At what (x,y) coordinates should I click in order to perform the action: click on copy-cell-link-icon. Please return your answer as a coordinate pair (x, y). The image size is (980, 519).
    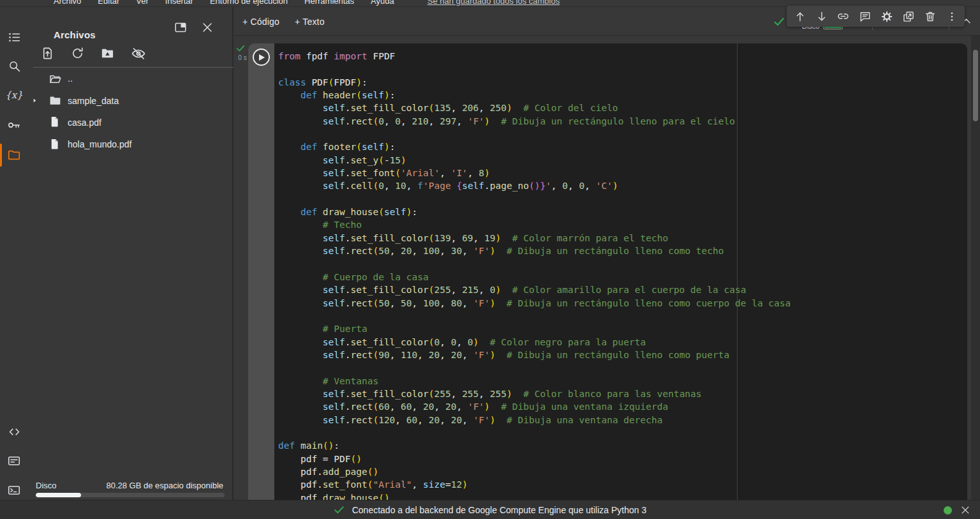
    Looking at the image, I should click on (843, 17).